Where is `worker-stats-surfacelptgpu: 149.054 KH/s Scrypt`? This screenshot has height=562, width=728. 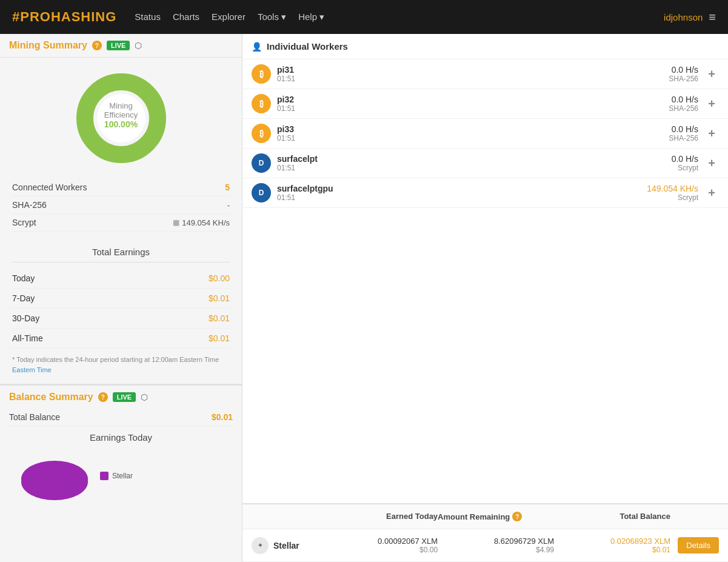
worker-stats-surfacelptgpu: 149.054 KH/s Scrypt is located at coordinates (673, 193).